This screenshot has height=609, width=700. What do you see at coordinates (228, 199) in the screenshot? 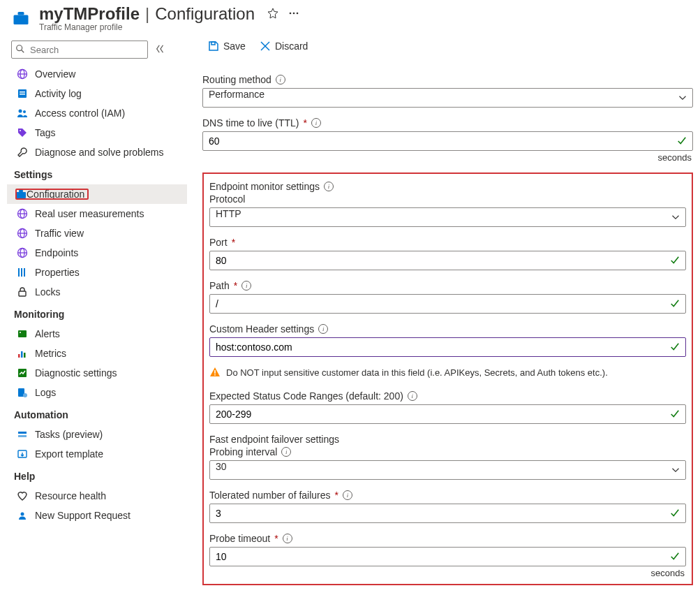
I see `protocol-label: Protocol` at bounding box center [228, 199].